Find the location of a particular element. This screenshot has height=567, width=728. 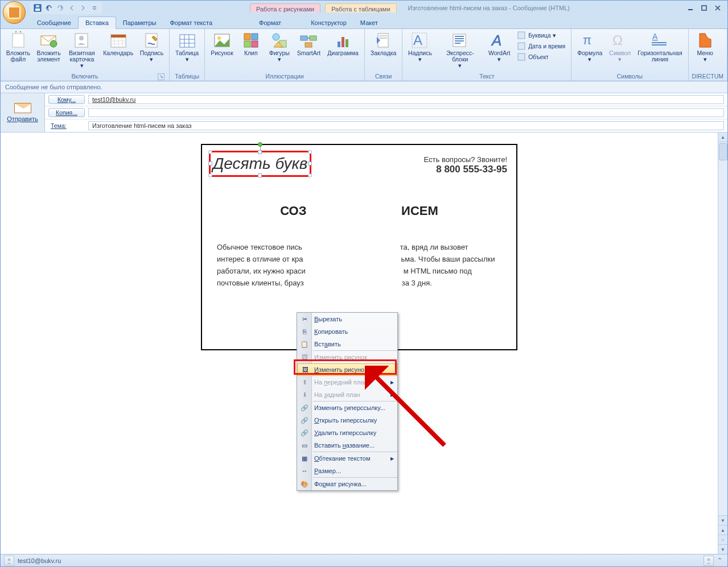

context-menu-label: Размер... is located at coordinates (328, 471).